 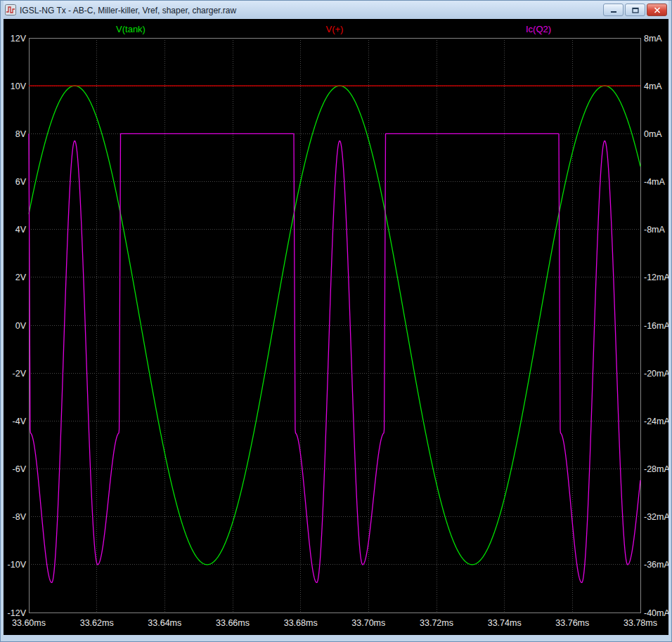 What do you see at coordinates (301, 623) in the screenshot?
I see `x-axis-tick-label: 33.68ms` at bounding box center [301, 623].